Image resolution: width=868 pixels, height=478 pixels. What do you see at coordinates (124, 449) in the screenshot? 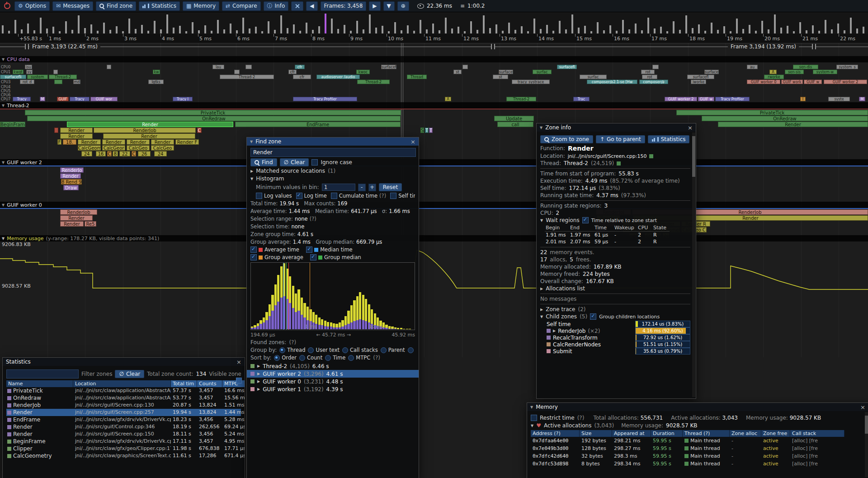
I see `table-row: Clipperjni/../jni/src/claw/gfx/geo/Clipp…` at bounding box center [124, 449].